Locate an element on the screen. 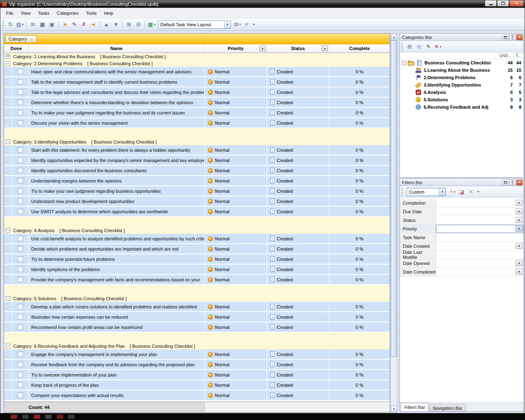 This screenshot has width=525, height=420. category-tree-item: 2.Determining Problems66 is located at coordinates (462, 78).